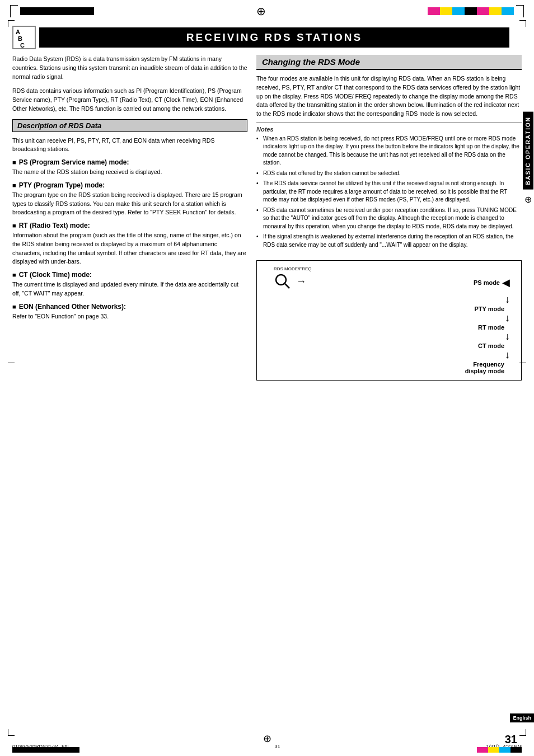  I want to click on english-tab: English, so click(522, 718).